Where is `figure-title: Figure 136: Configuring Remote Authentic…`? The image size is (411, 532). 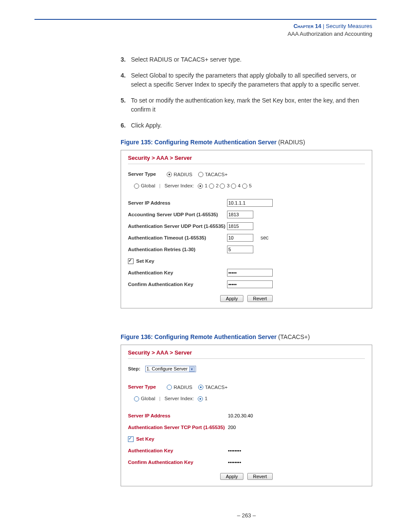 figure-title: Figure 136: Configuring Remote Authentic… is located at coordinates (199, 337).